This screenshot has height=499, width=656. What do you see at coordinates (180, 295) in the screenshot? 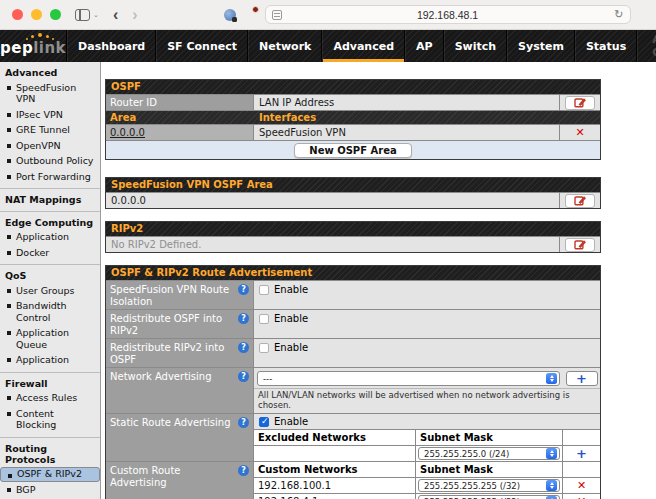
I see `route-isolation-label-cell: SpeedFusion VPN Route Isolation ?` at bounding box center [180, 295].